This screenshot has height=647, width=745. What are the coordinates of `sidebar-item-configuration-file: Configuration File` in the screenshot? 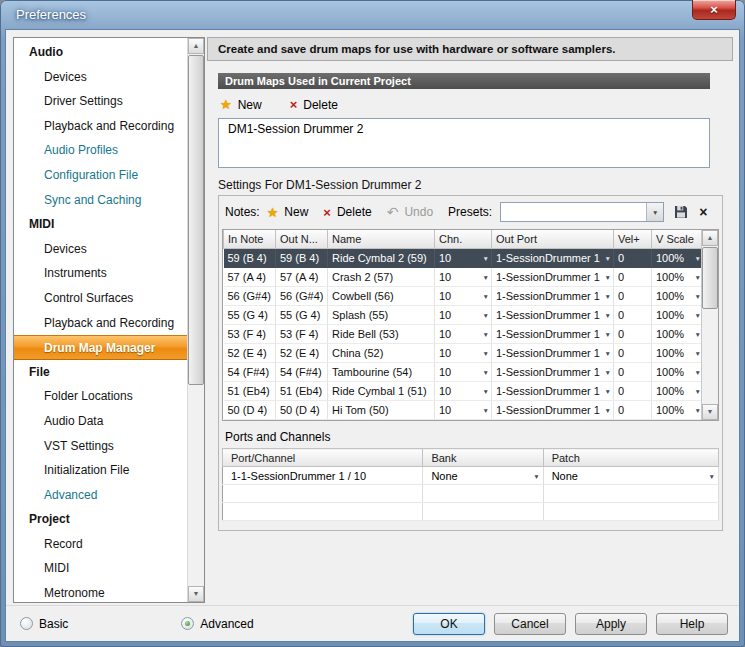 It's located at (100, 176).